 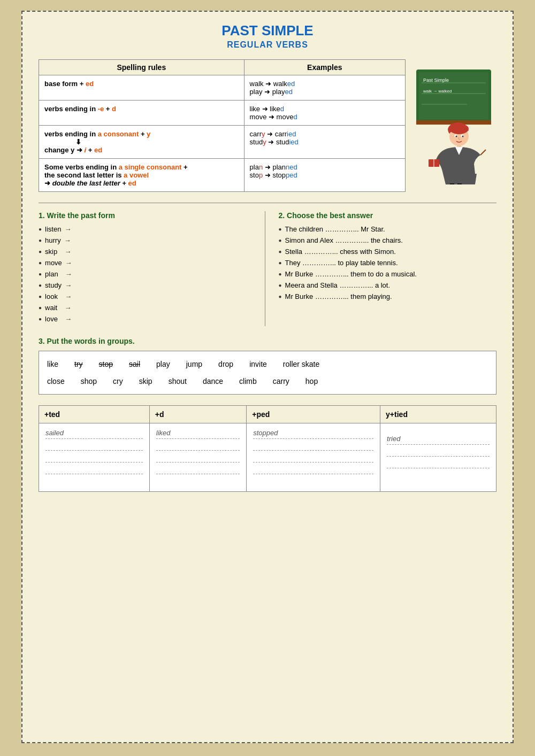 I want to click on exercise-2: 2. Choose the best answer The children ……, so click(x=386, y=268).